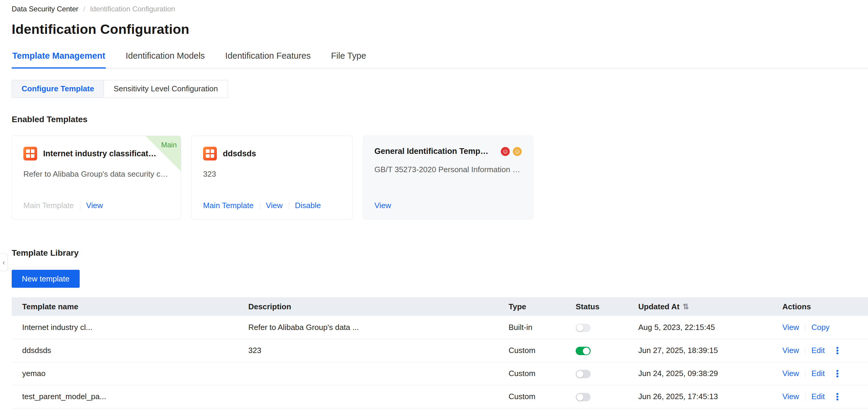 This screenshot has height=415, width=868. I want to click on table-row: test_parent_model Custom Jun 26, 2025, 1…, so click(440, 412).